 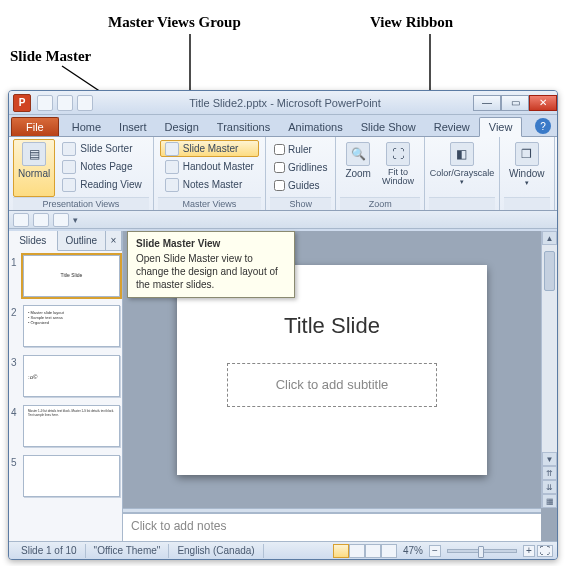 What do you see at coordinates (66, 376) in the screenshot?
I see `thumb-3: 3:o©` at bounding box center [66, 376].